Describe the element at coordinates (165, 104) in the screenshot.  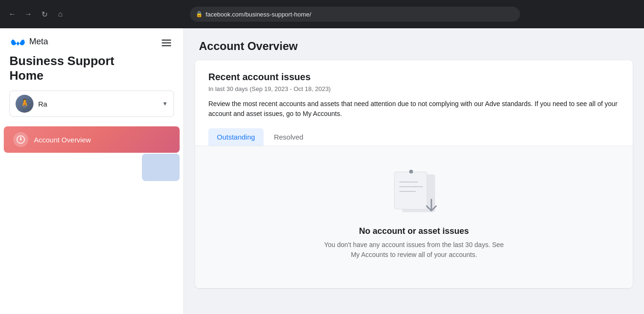
I see `dropdown-arrow-icon: ▼` at that location.